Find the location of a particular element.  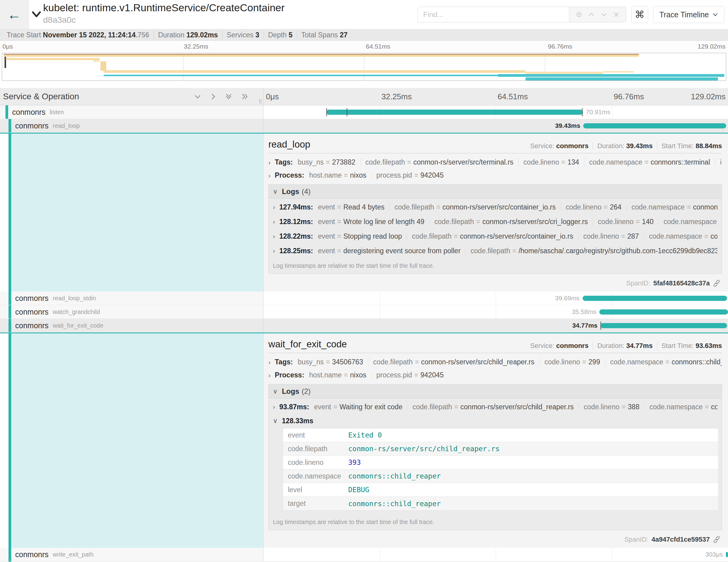

chevron-down-icon is located at coordinates (715, 15).